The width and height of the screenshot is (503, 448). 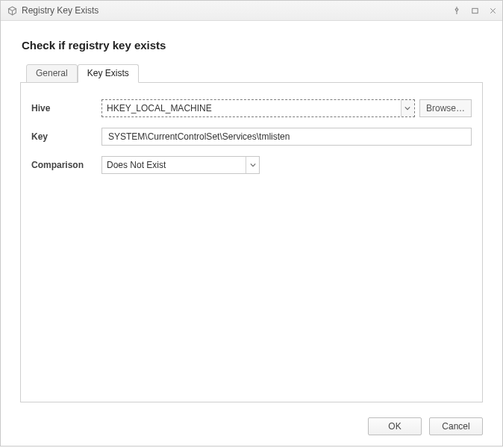 I want to click on page-title: Check if registry key exists, so click(x=252, y=45).